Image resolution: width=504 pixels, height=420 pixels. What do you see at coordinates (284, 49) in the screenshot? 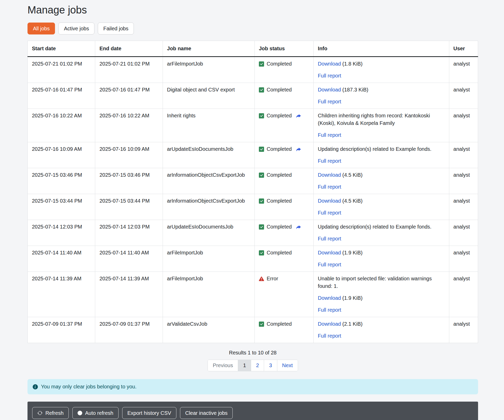
I see `header-job-status: Job status` at bounding box center [284, 49].